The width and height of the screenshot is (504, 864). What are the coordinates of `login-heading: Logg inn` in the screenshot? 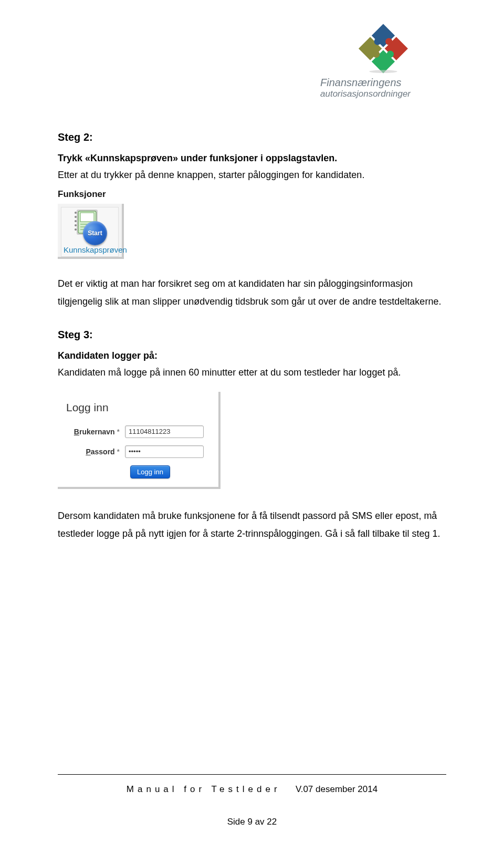 It's located at (135, 408).